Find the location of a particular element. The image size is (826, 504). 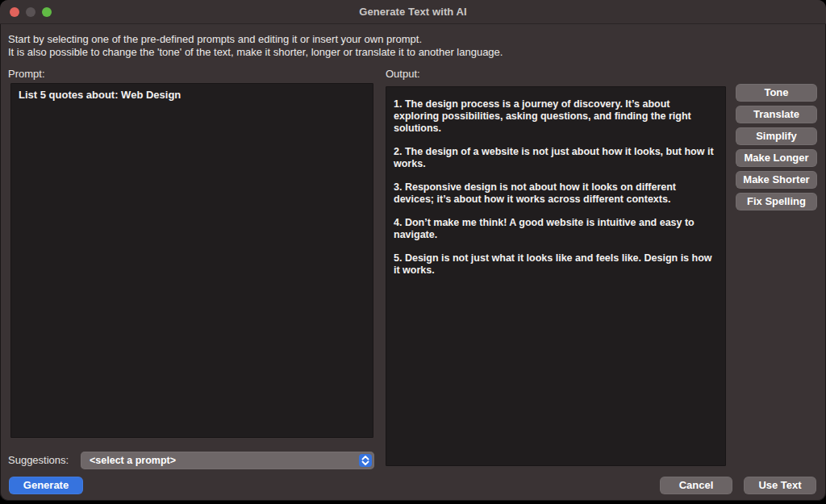

close-icon is located at coordinates (15, 12).